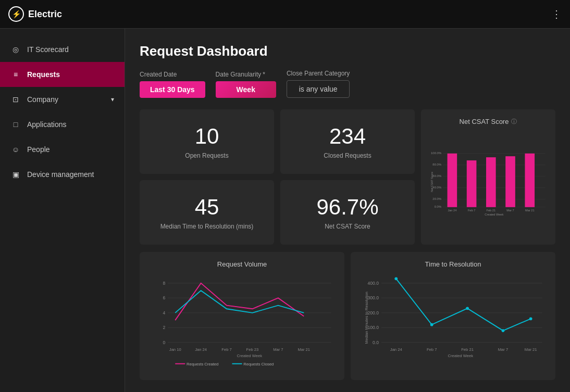  Describe the element at coordinates (348, 136) in the screenshot. I see `closed-requests-value: 234` at that location.